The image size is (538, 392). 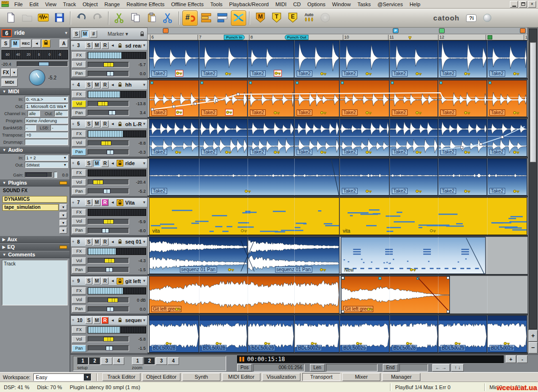 What do you see at coordinates (109, 124) in the screenshot?
I see `track-header-5: +5SMR◄oh L-R▼` at bounding box center [109, 124].